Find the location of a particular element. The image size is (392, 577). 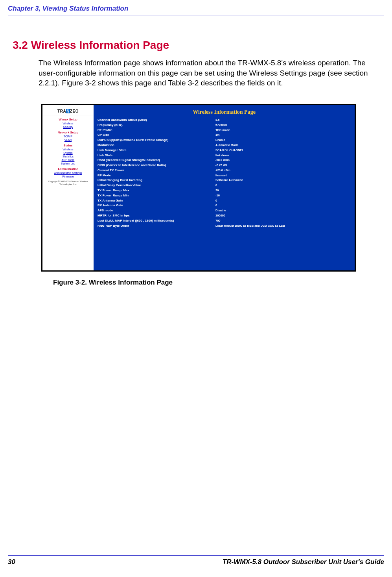

nav-copyright: Copyright © 2007-2008 Tranzeo Wireless T… is located at coordinates (68, 183).